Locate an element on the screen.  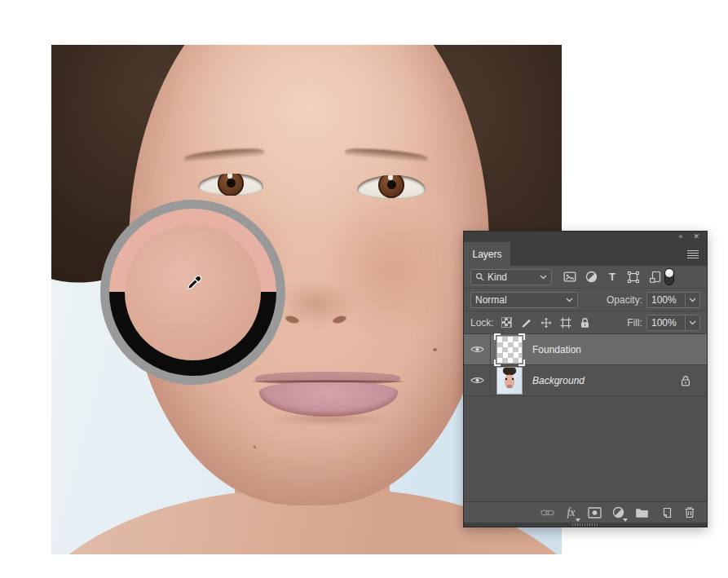
new-adjustment-layer-icon is located at coordinates (618, 512).